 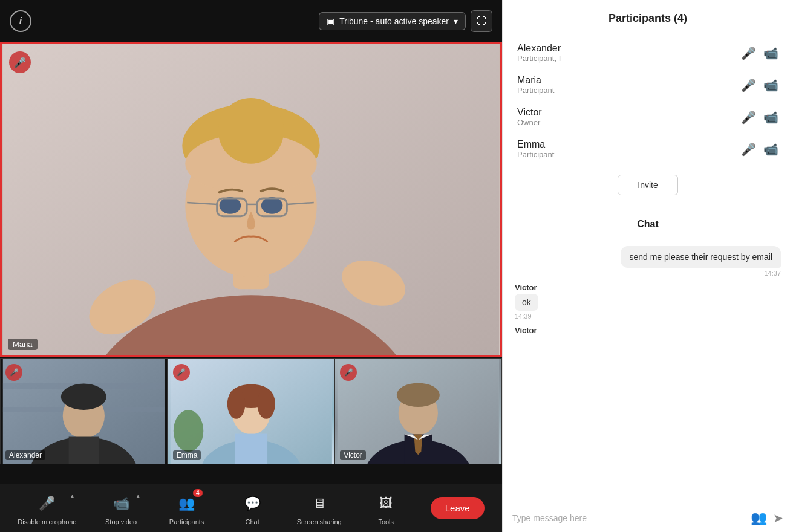 I want to click on chat-label: Chat, so click(x=253, y=522).